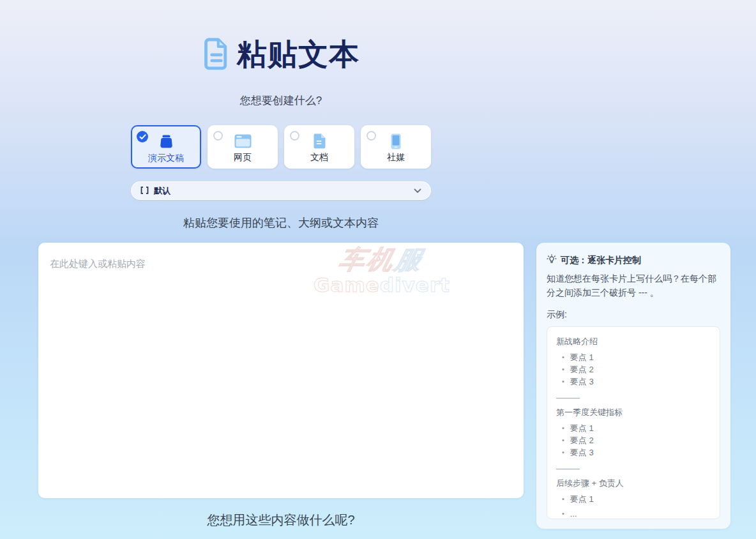 The height and width of the screenshot is (539, 756). What do you see at coordinates (142, 137) in the screenshot?
I see `selected-check-icon` at bounding box center [142, 137].